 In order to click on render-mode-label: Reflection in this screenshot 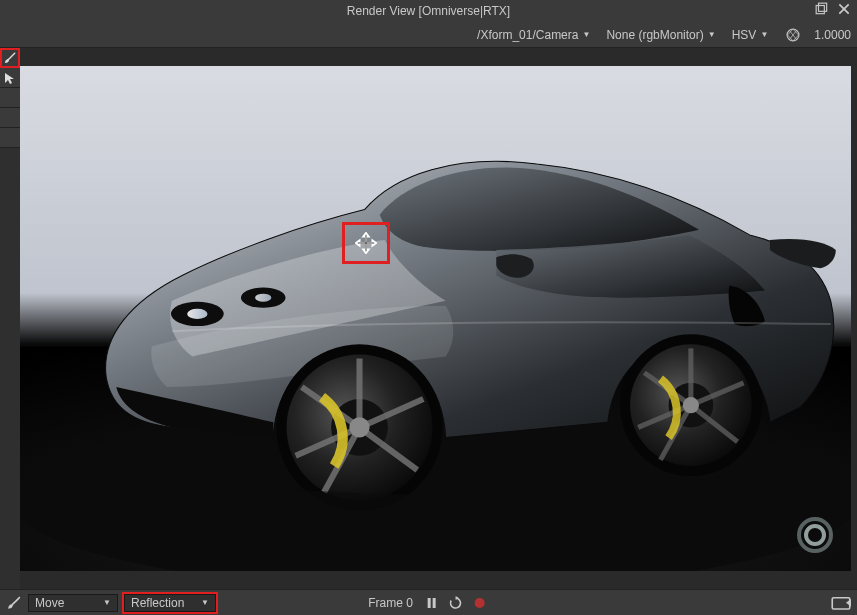, I will do `click(158, 603)`.